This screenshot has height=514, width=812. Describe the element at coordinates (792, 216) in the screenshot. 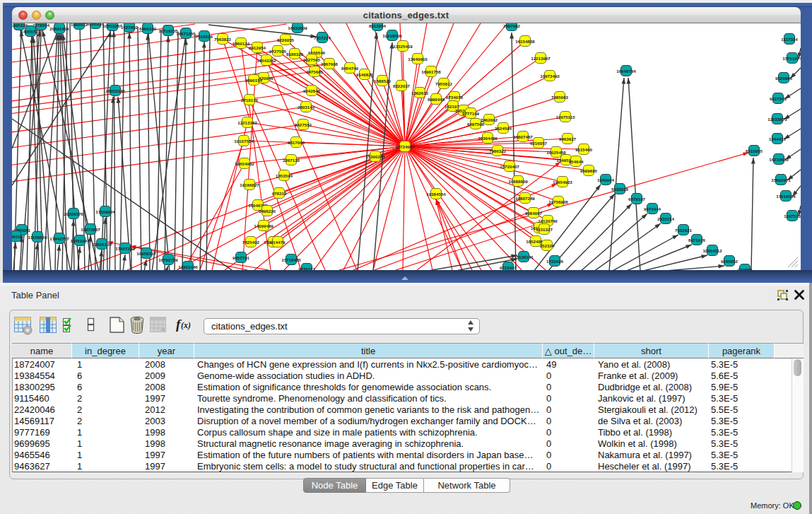

I see `svg-text: 1167533` at that location.